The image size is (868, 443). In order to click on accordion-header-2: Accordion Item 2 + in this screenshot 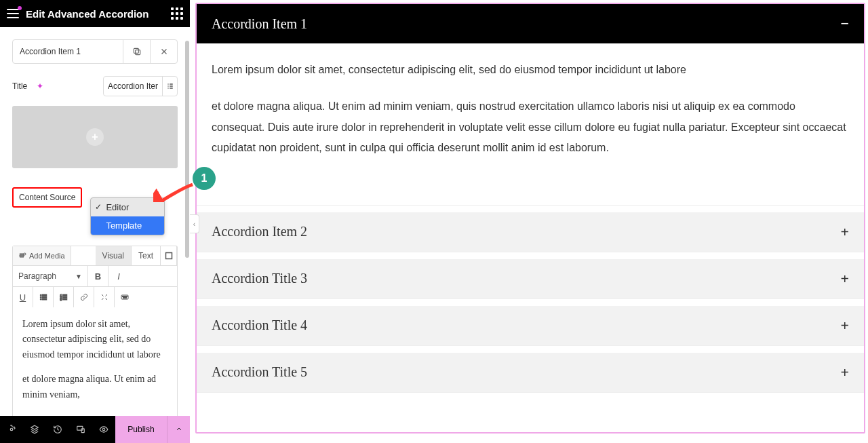, I will do `click(530, 232)`.